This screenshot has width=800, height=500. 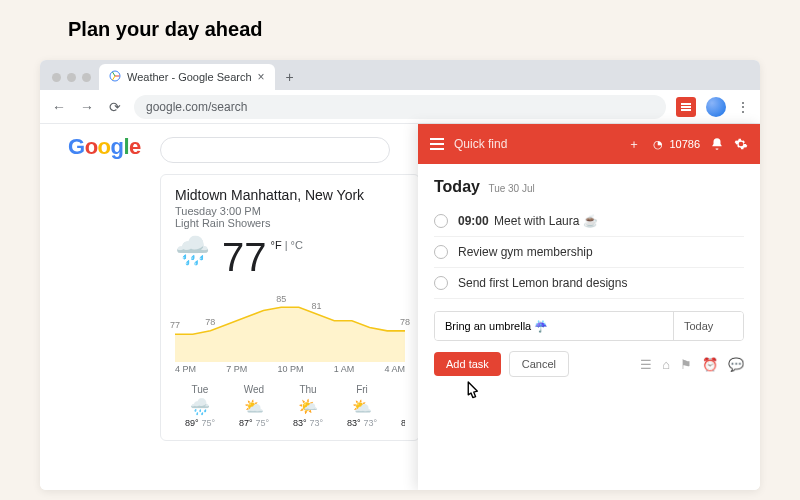 What do you see at coordinates (254, 390) in the screenshot?
I see `forecast-day-name: Wed` at bounding box center [254, 390].